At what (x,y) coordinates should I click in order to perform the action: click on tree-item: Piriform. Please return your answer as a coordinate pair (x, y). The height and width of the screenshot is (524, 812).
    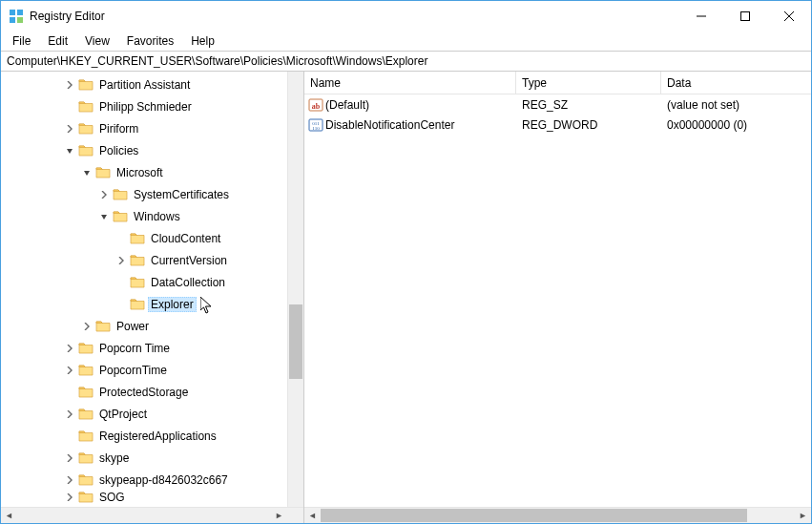
    Looking at the image, I should click on (144, 128).